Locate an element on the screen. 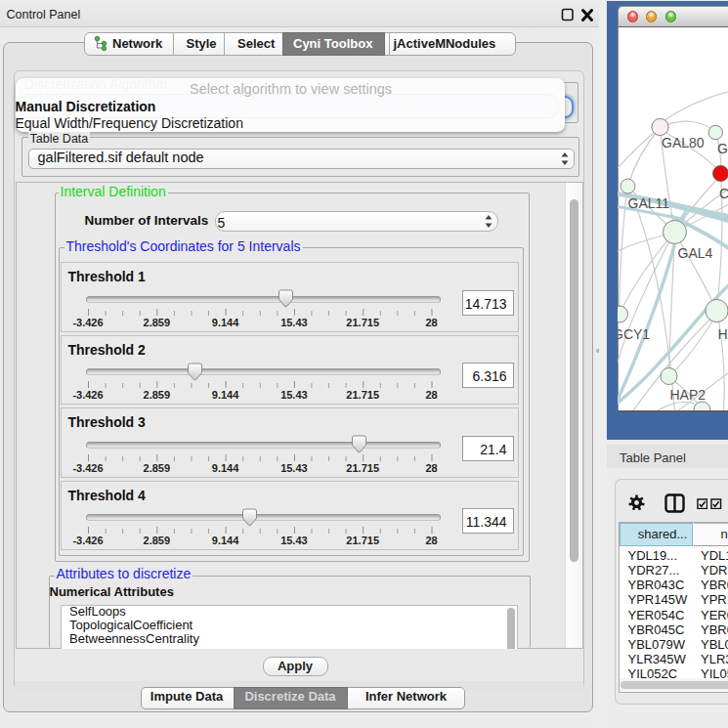 The width and height of the screenshot is (728, 728). svg-text: HA is located at coordinates (723, 333).